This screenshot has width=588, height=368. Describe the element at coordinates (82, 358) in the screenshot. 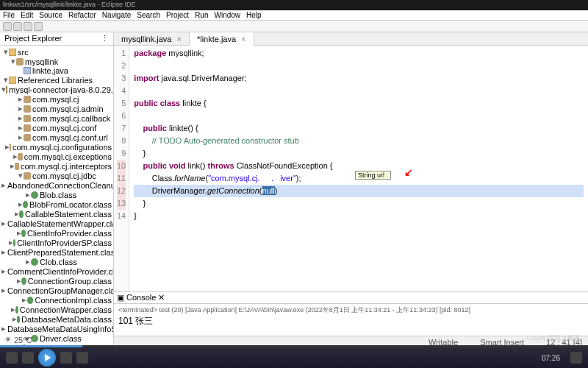

I see `volume-button` at that location.